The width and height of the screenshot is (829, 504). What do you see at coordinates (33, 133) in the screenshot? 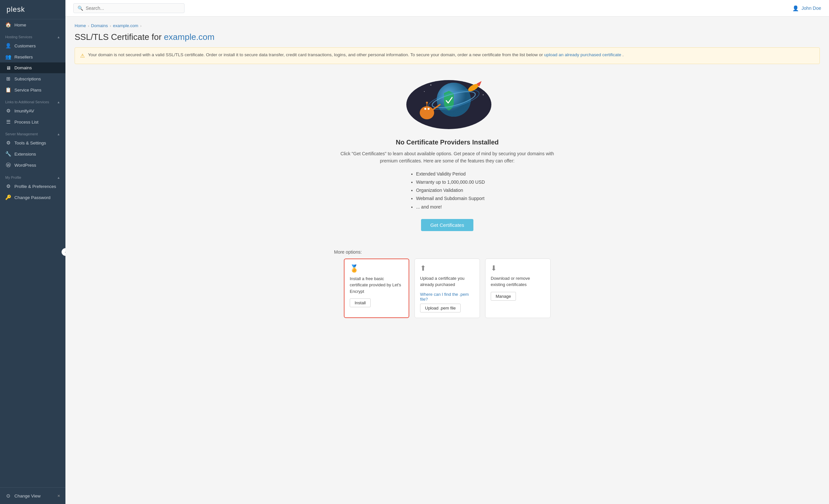
I see `sidebar-section-server: Server Management ▲` at bounding box center [33, 133].